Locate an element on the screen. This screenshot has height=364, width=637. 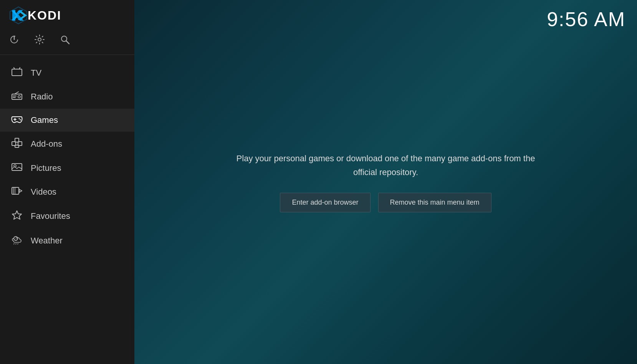
games-icon is located at coordinates (17, 120).